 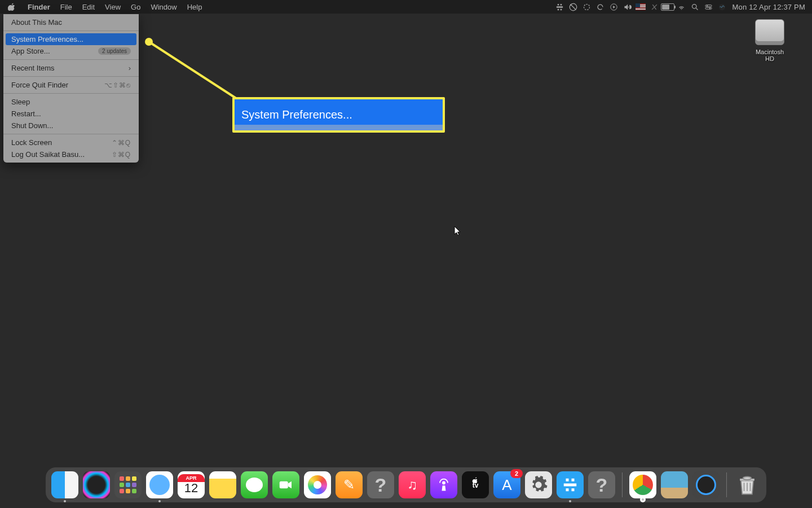 What do you see at coordinates (71, 51) in the screenshot?
I see `menu-item-app-store: App Store...2 updates` at bounding box center [71, 51].